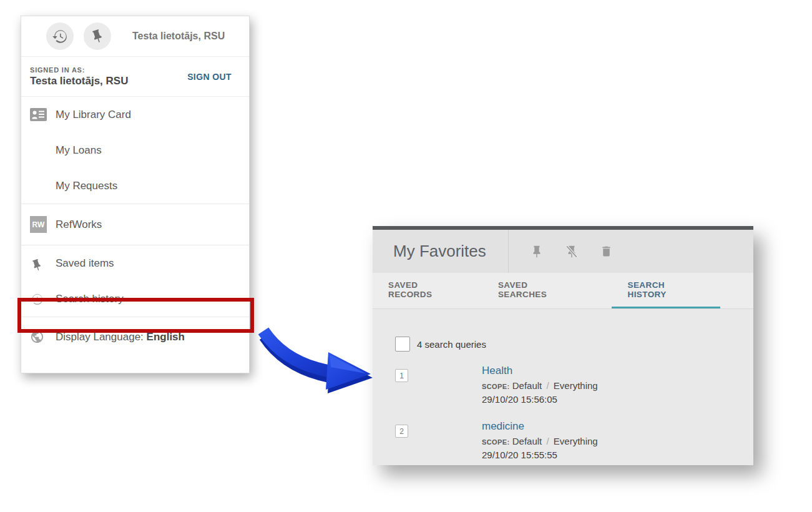 This screenshot has height=512, width=812. What do you see at coordinates (574, 344) in the screenshot?
I see `select-all-row: 4 search queries` at bounding box center [574, 344].